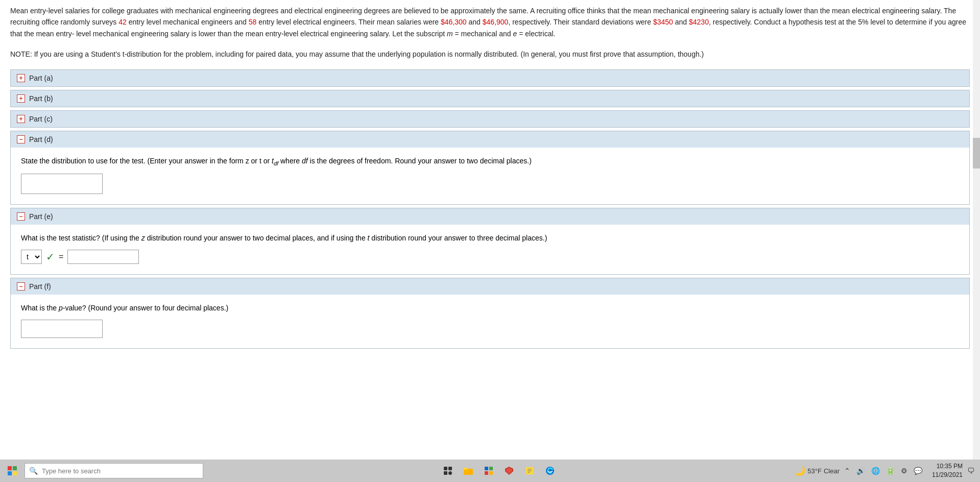  What do you see at coordinates (489, 471) in the screenshot?
I see `store-button` at bounding box center [489, 471].